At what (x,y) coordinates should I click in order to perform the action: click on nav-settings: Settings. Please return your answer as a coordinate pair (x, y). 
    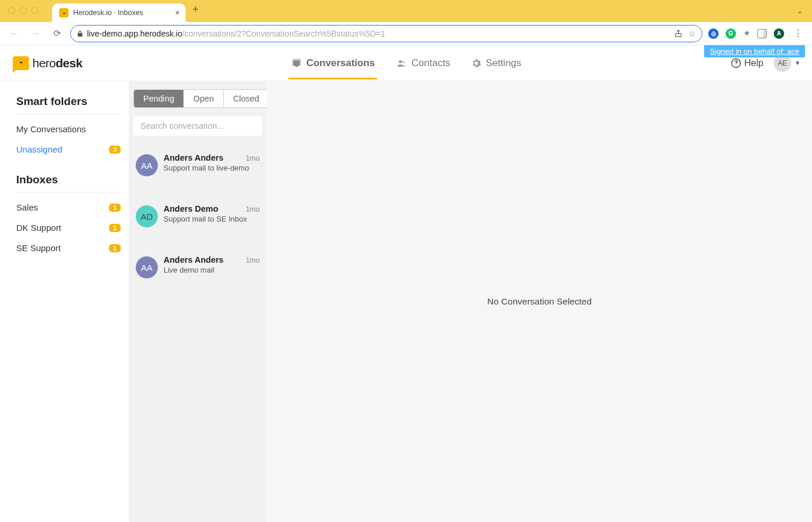
    Looking at the image, I should click on (496, 63).